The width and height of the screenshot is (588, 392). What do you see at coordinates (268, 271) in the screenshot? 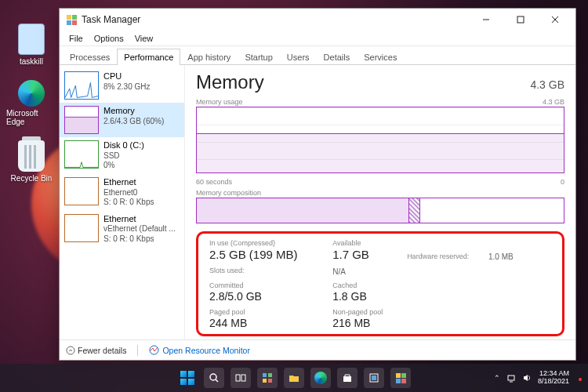
I see `stat-label: Slots used:` at bounding box center [268, 271].